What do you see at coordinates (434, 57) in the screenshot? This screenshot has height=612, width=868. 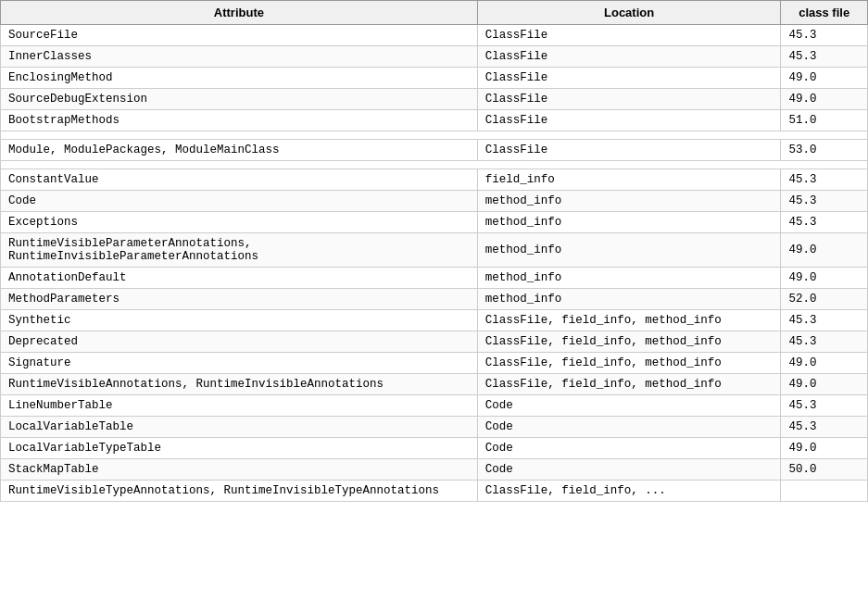 I see `table-row: InnerClassesClassFile45.3` at bounding box center [434, 57].